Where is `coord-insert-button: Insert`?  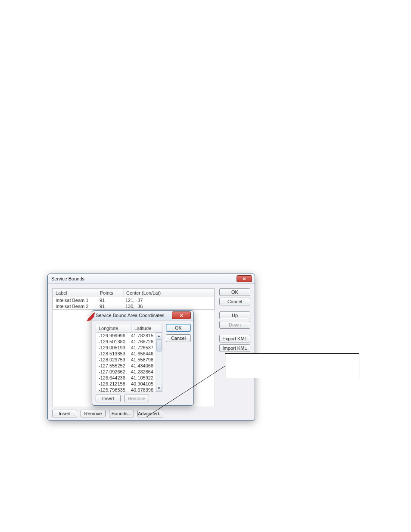 coord-insert-button: Insert is located at coordinates (108, 398).